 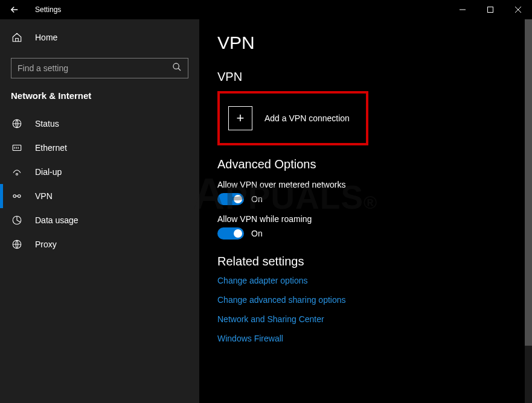 What do you see at coordinates (95, 68) in the screenshot?
I see `search-input` at bounding box center [95, 68].